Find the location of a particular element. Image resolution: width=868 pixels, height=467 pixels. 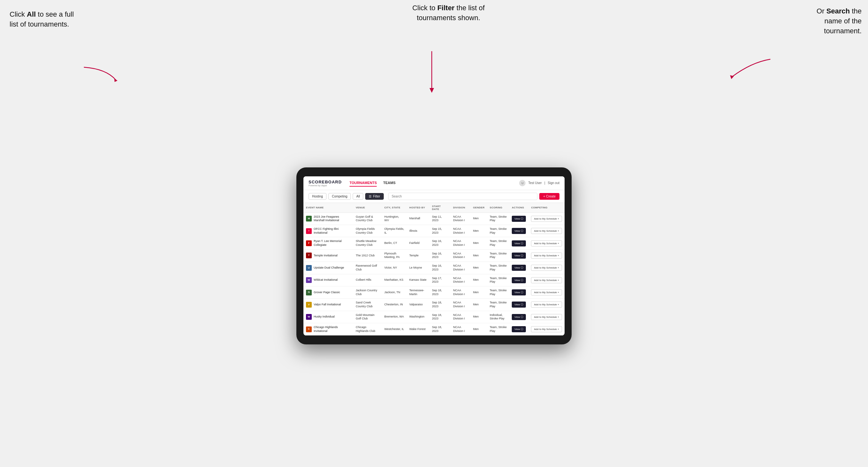

team-logo: T is located at coordinates (309, 255).